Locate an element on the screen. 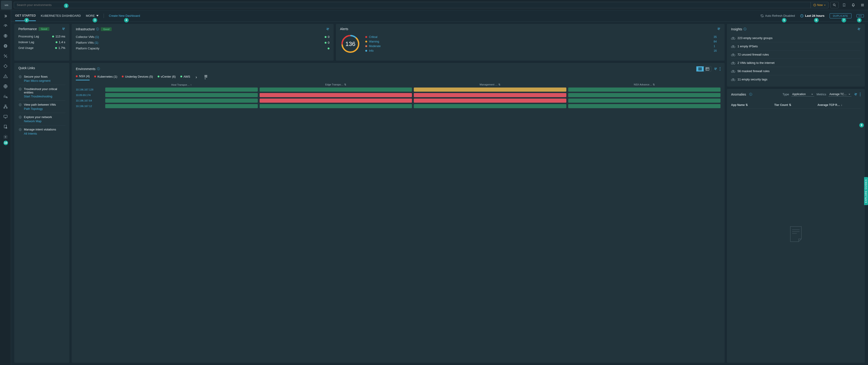 This screenshot has height=365, width=868. time-now-selector: Now is located at coordinates (819, 5).